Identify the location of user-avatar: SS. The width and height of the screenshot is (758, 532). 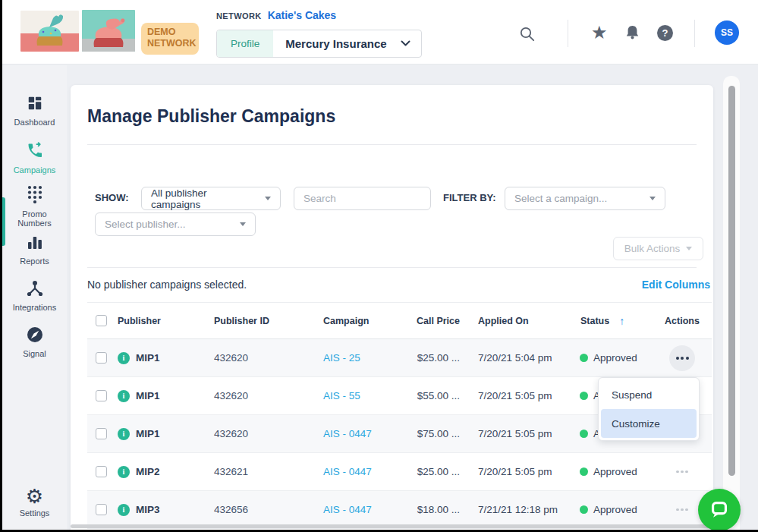
(727, 33).